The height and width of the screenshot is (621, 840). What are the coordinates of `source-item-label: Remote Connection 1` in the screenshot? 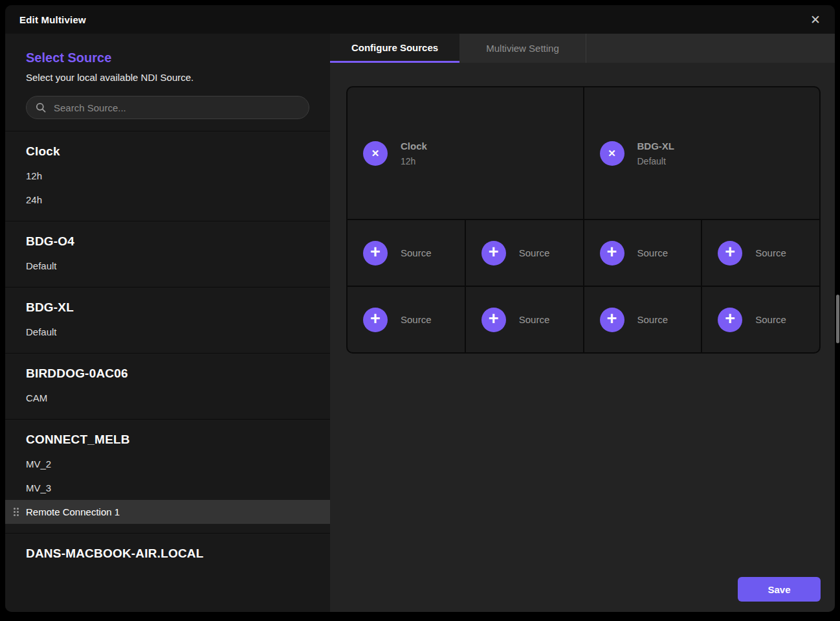 It's located at (72, 512).